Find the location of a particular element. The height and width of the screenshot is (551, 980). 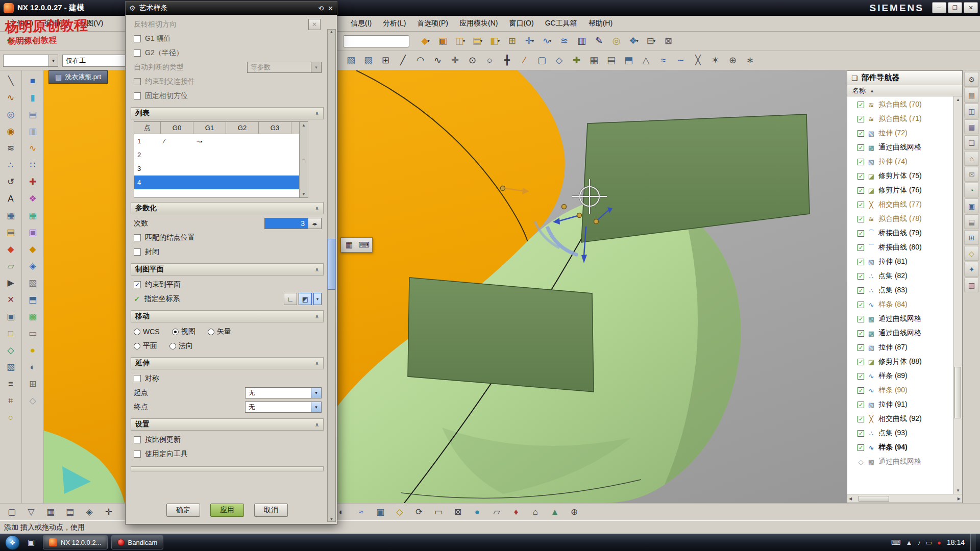

toolbar-icon: ▭ is located at coordinates (438, 512).